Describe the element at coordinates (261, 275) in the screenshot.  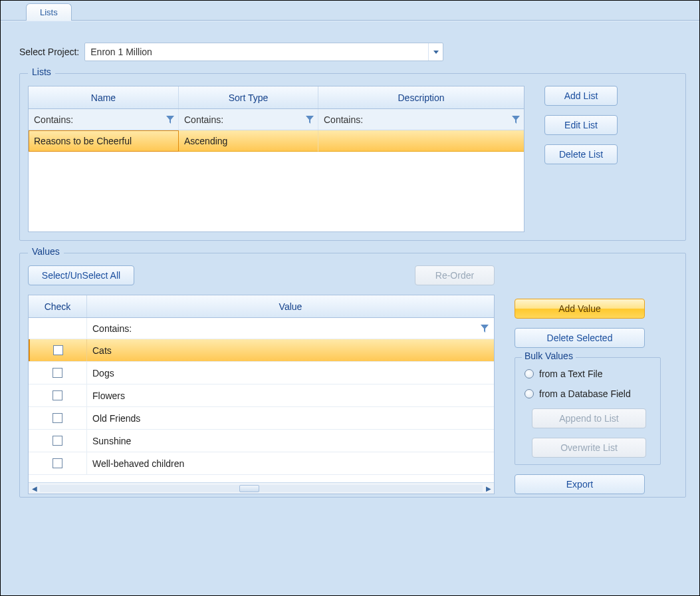
I see `values-toolbar: Select/UnSelect All Re-Order` at that location.